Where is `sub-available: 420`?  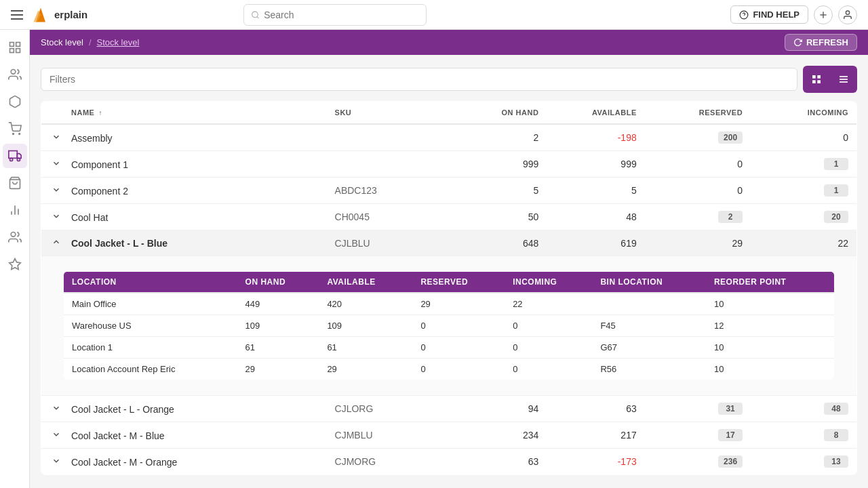
sub-available: 420 is located at coordinates (366, 304).